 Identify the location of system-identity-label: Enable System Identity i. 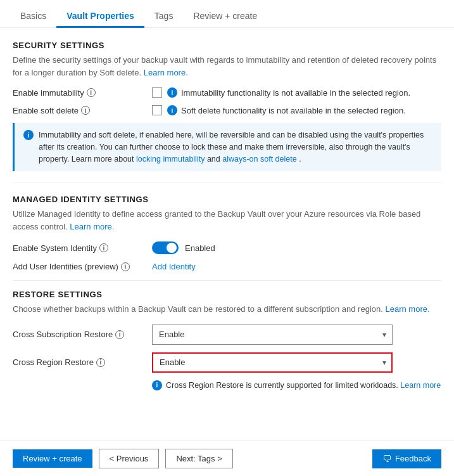
(82, 248).